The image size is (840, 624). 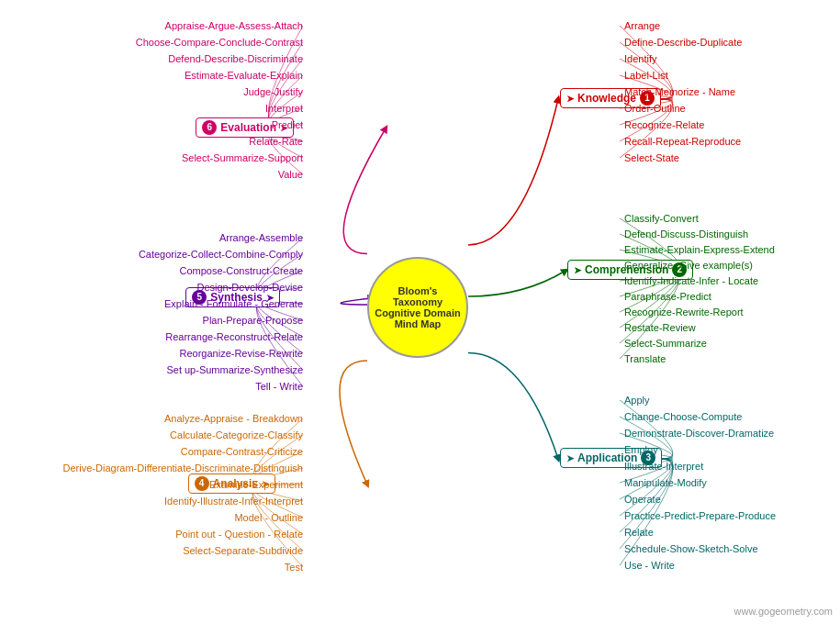 What do you see at coordinates (639, 532) in the screenshot?
I see `leaf-application-8: Relate` at bounding box center [639, 532].